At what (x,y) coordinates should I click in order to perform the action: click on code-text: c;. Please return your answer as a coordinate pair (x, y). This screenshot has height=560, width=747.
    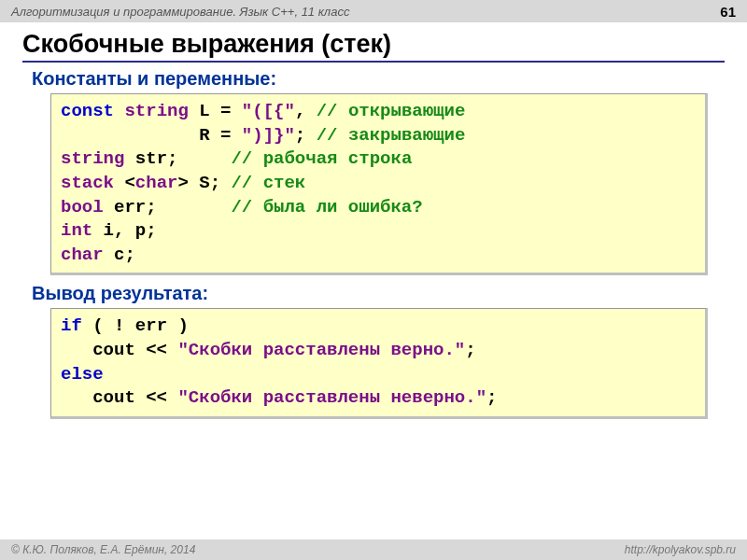
    Looking at the image, I should click on (120, 255).